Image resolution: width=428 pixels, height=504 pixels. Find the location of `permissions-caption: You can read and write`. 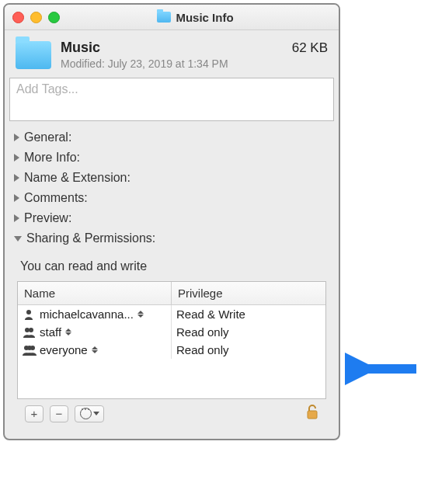

permissions-caption: You can read and write is located at coordinates (173, 266).